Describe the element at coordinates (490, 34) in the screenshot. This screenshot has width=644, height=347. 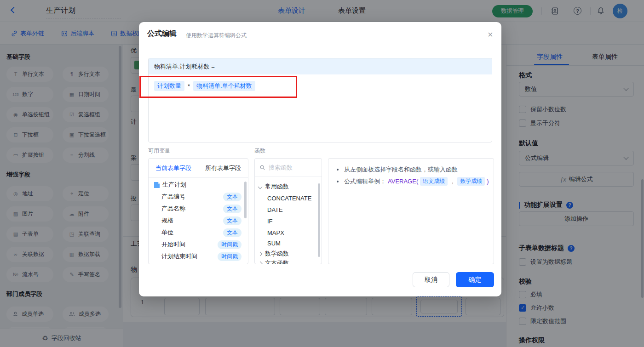
I see `close-icon: ×` at that location.